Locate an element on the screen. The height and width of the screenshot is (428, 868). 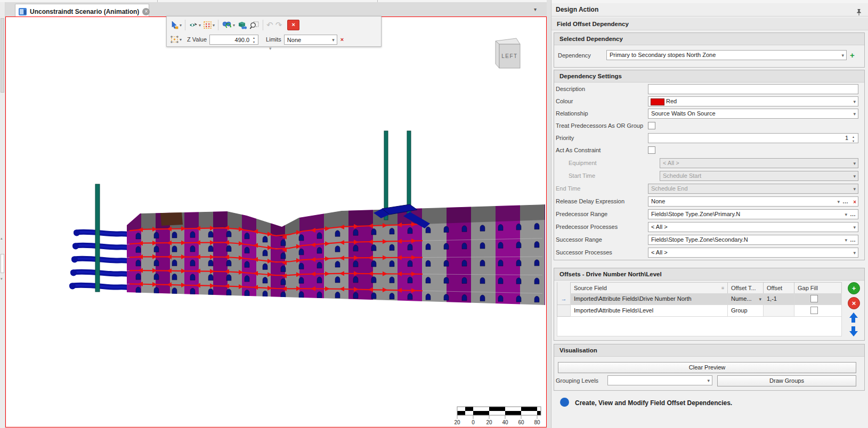
predecessor-processes-dropdown: < All > ▾ is located at coordinates (753, 227).